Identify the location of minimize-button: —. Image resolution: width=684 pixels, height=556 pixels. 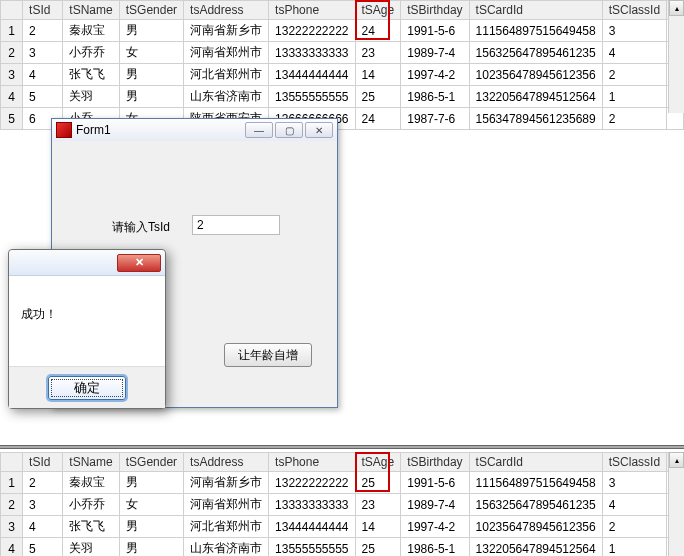
(259, 130).